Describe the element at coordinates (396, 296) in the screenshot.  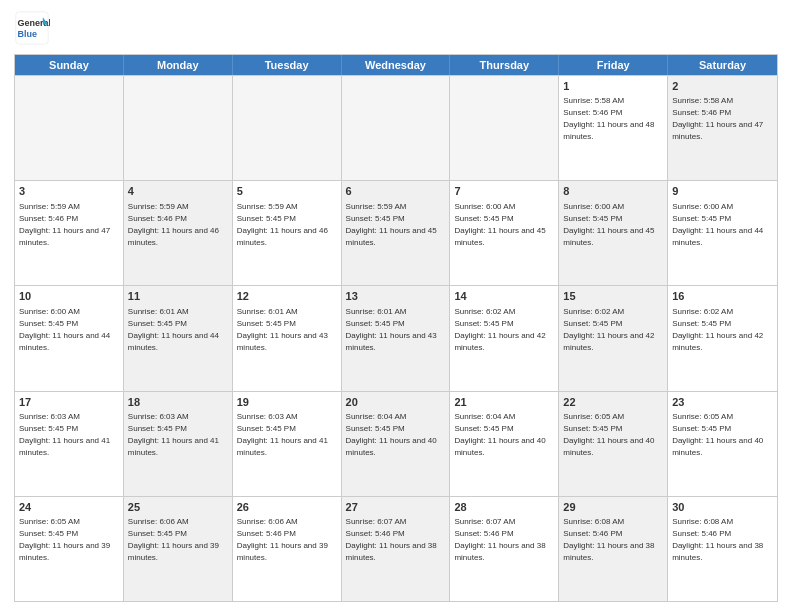
I see `day-number: 13` at that location.